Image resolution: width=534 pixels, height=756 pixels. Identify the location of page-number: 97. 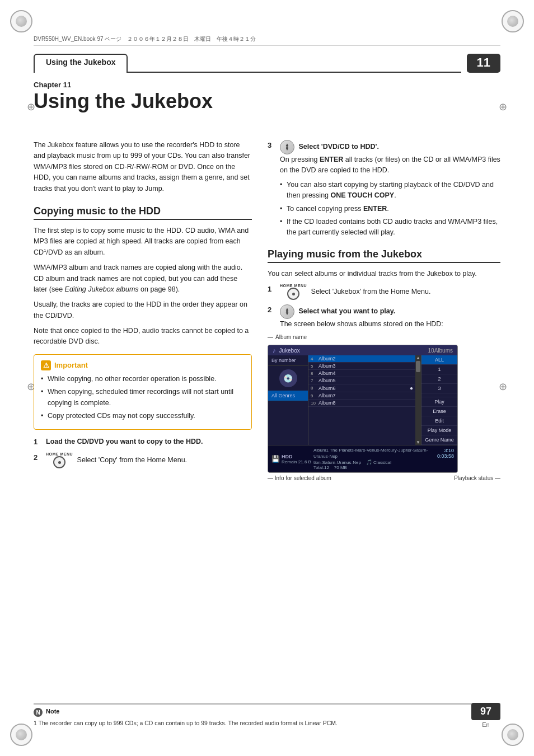
(486, 711).